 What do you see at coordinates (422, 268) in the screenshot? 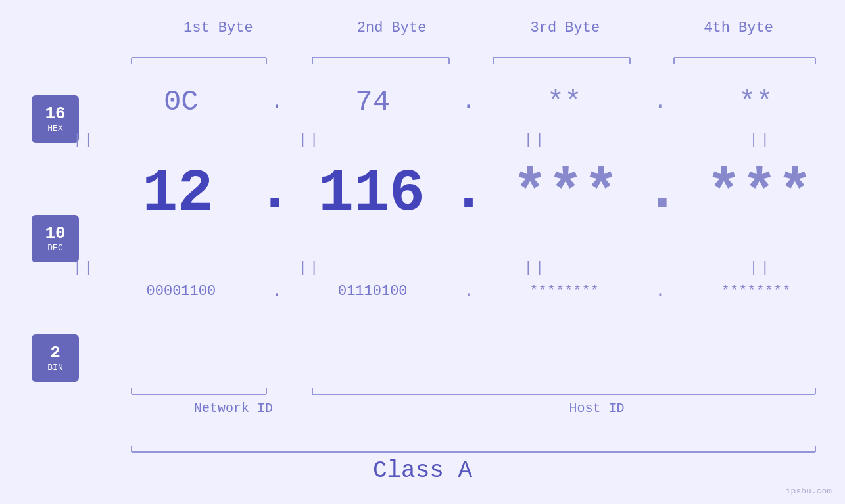
I see `equals-row-2: || || || ||` at bounding box center [422, 268].